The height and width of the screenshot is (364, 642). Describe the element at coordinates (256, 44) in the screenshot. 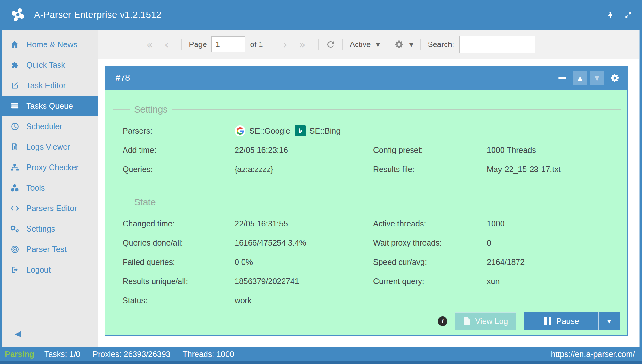

I see `page-total-label: of 1` at that location.